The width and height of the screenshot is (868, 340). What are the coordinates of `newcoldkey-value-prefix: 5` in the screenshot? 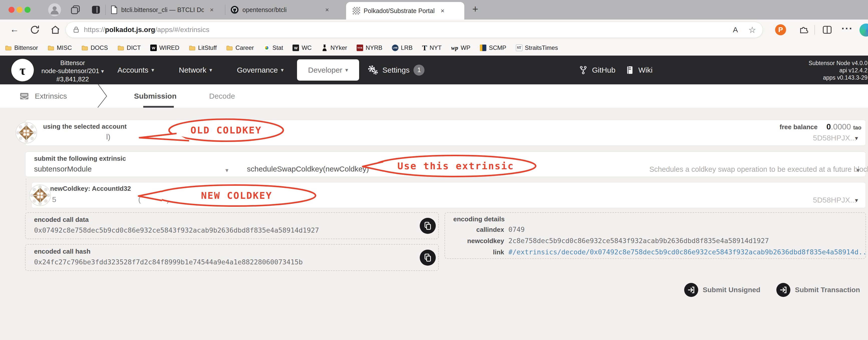 It's located at (54, 199).